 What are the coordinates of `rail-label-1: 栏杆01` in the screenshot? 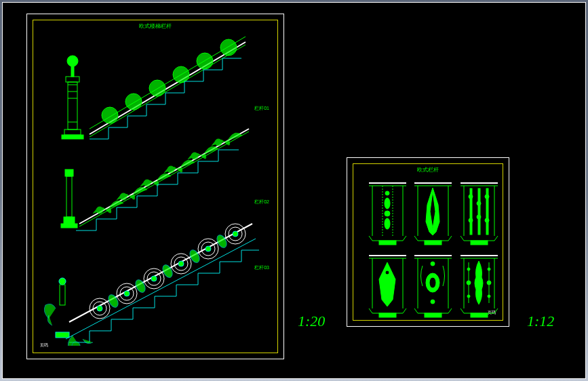 It's located at (262, 108).